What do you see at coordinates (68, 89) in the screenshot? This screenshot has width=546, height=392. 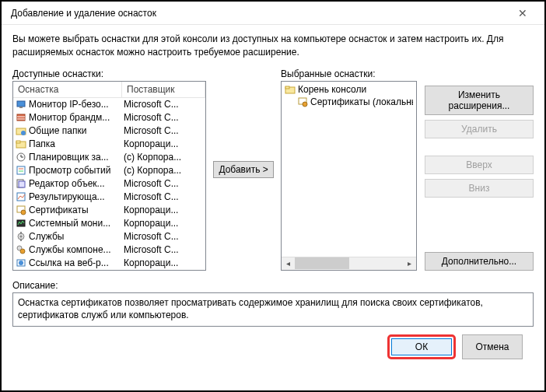 I see `col-snapin: Оснастка` at bounding box center [68, 89].